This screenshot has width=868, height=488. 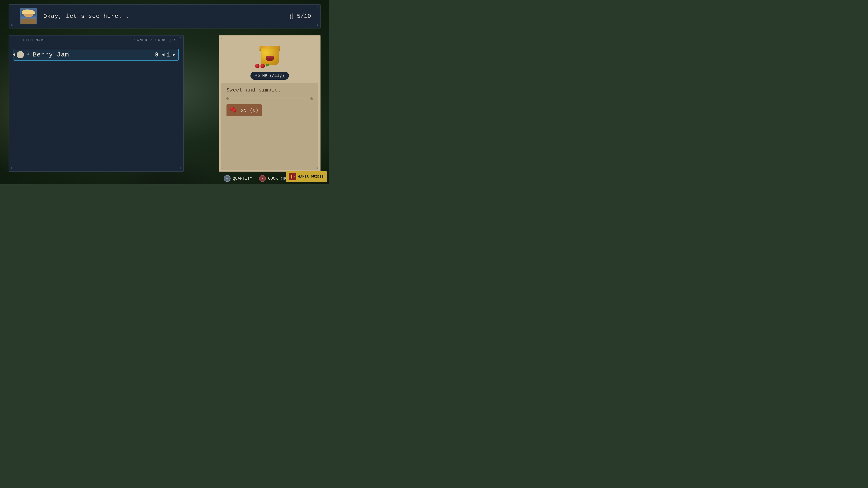 I want to click on item-panel-corner-tl: ⌐, so click(x=11, y=38).